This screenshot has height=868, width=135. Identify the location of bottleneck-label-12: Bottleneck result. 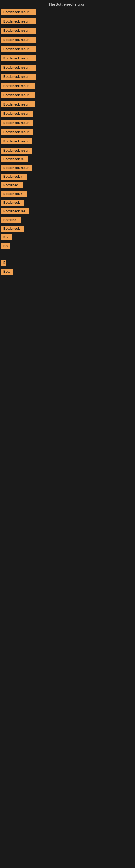
(17, 123).